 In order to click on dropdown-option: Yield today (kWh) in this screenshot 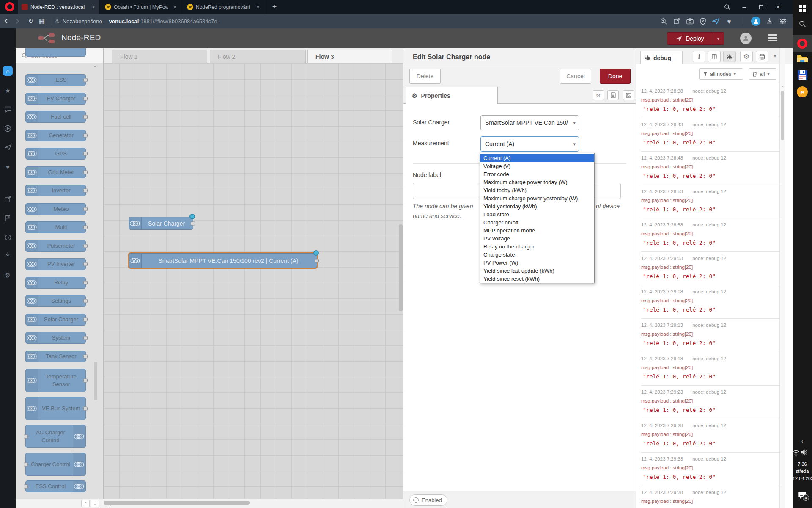, I will do `click(537, 190)`.